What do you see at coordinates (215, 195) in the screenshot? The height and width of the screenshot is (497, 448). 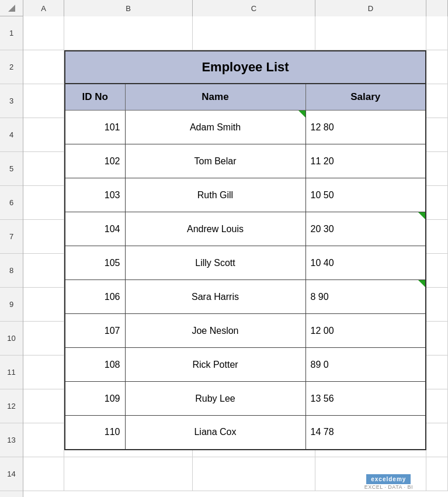 I see `cell-name-3: Ruth Gill` at bounding box center [215, 195].